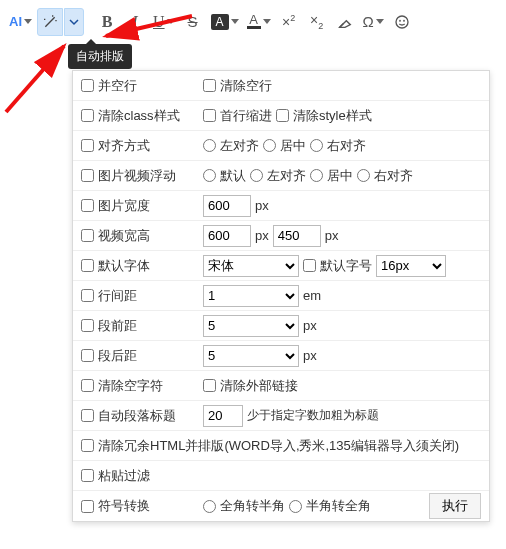 The height and width of the screenshot is (549, 506). What do you see at coordinates (88, 386) in the screenshot?
I see `clear-empty-char-checkbox` at bounding box center [88, 386].